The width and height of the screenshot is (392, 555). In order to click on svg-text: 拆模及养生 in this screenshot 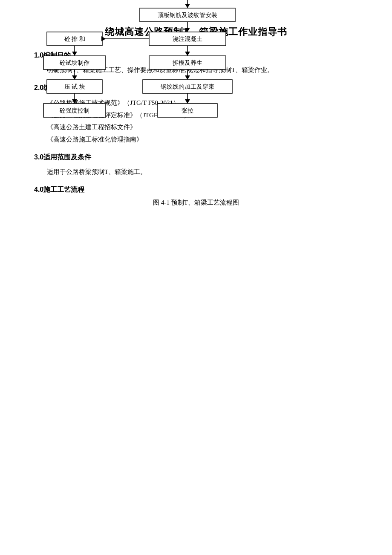, I will do `click(187, 63)`.